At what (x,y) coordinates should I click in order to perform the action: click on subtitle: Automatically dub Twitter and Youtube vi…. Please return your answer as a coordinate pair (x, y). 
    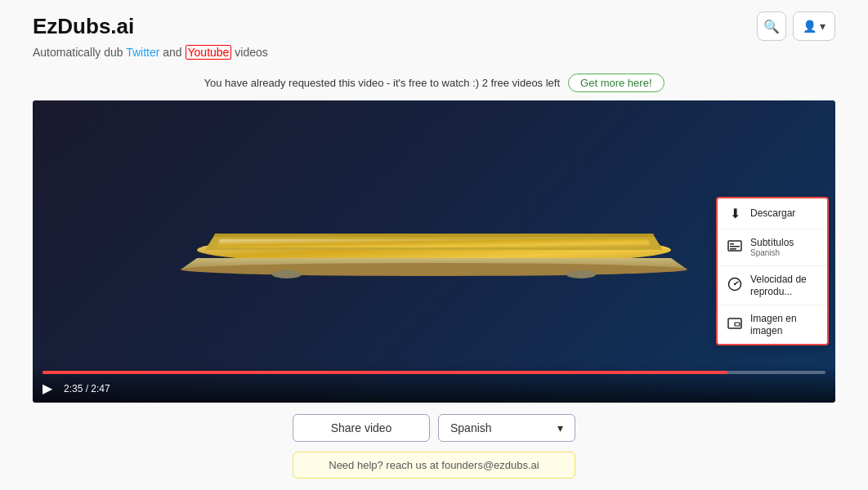
    Looking at the image, I should click on (434, 56).